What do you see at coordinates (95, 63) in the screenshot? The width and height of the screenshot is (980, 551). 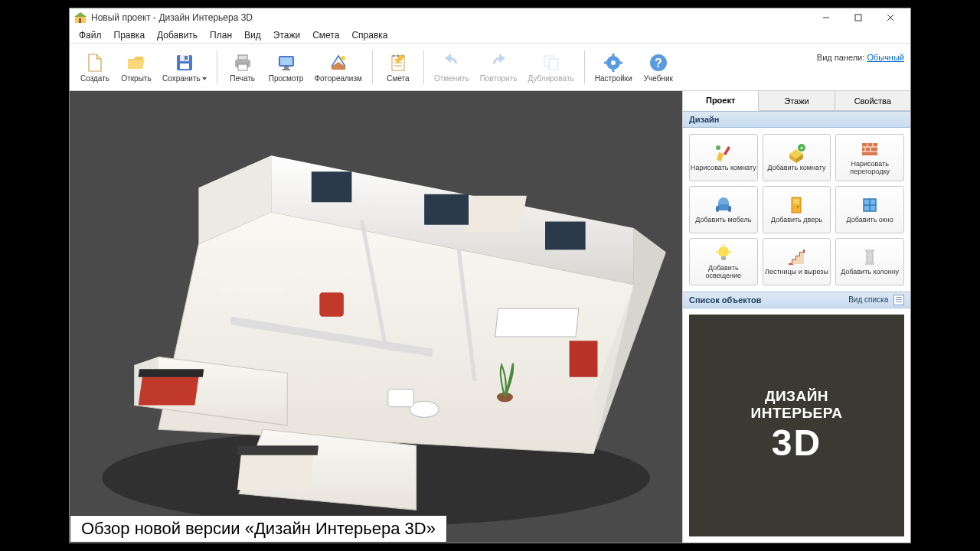 I see `new-file-icon` at bounding box center [95, 63].